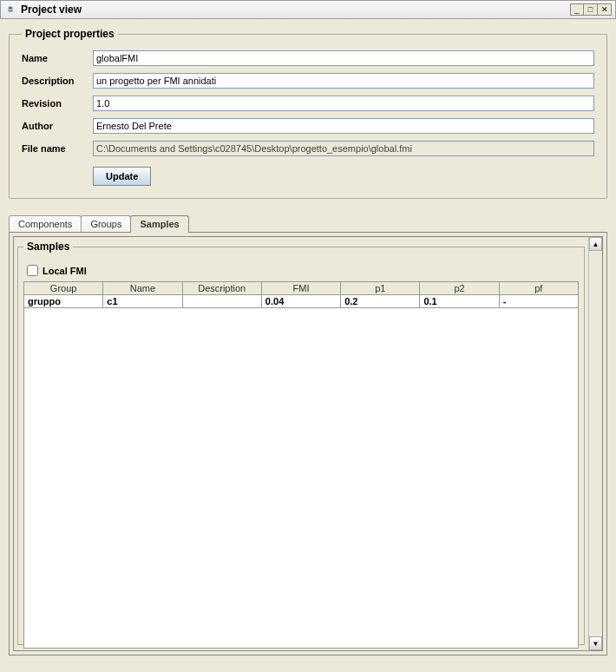 The height and width of the screenshot is (672, 616). What do you see at coordinates (605, 10) in the screenshot?
I see `close-button: ✕` at bounding box center [605, 10].